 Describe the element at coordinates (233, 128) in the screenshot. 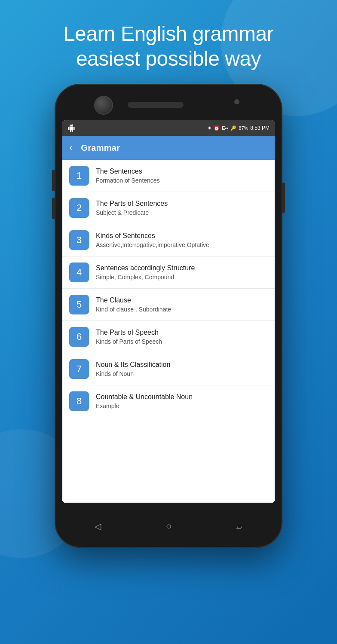

I see `lock-icon: 🔑` at that location.